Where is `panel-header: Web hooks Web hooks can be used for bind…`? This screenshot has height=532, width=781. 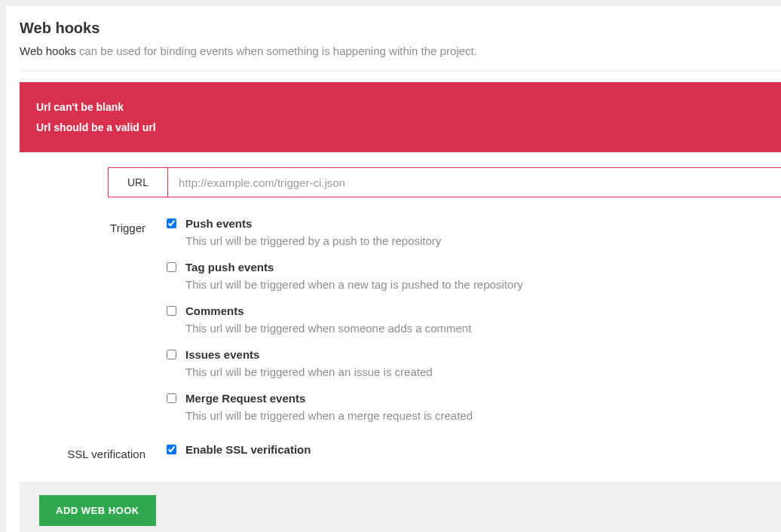
panel-header: Web hooks Web hooks can be used for bind… is located at coordinates (400, 38).